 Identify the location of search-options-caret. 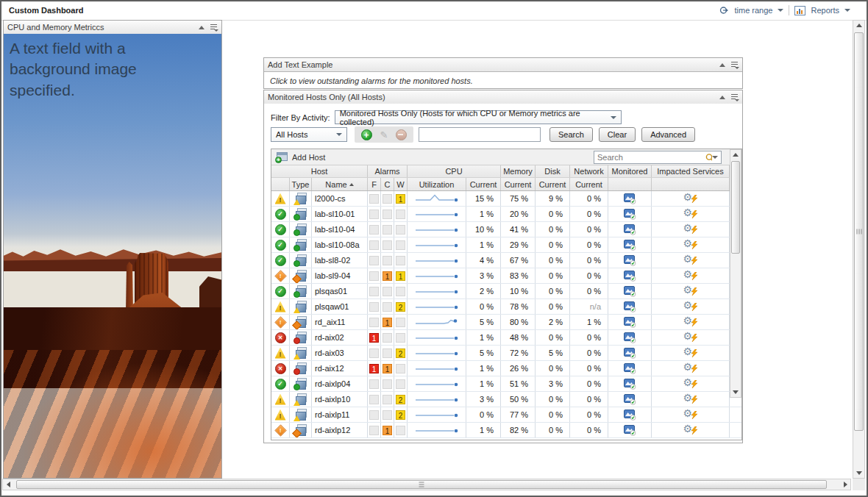
(715, 157).